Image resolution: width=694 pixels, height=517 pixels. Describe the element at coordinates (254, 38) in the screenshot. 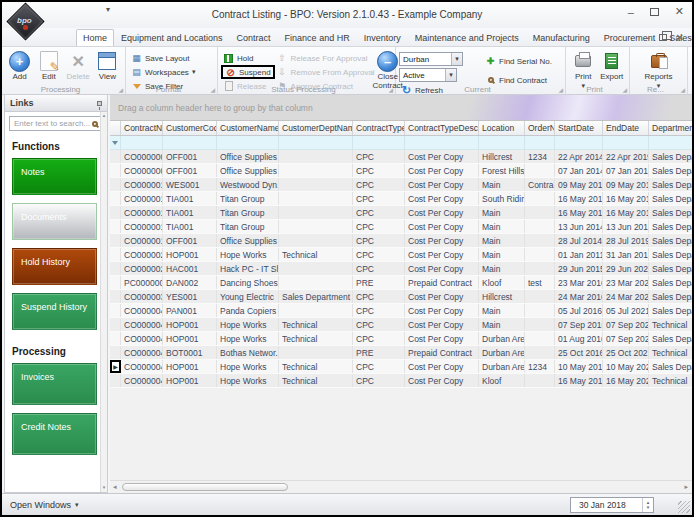

I see `tab-contract: Contract` at that location.